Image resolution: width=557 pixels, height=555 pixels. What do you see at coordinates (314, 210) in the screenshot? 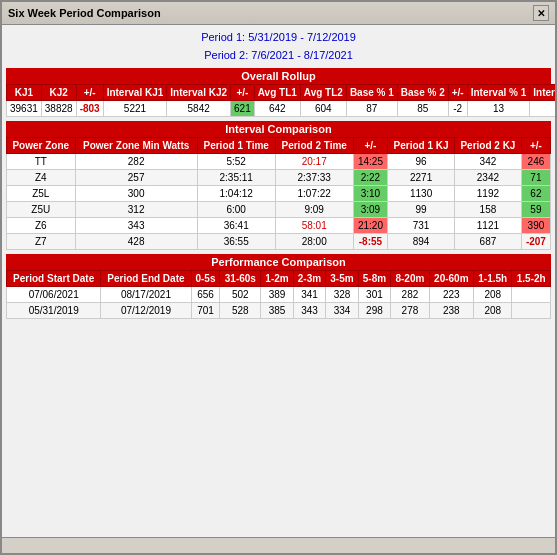
I see `p2-time-cell: 9:09` at bounding box center [314, 210].